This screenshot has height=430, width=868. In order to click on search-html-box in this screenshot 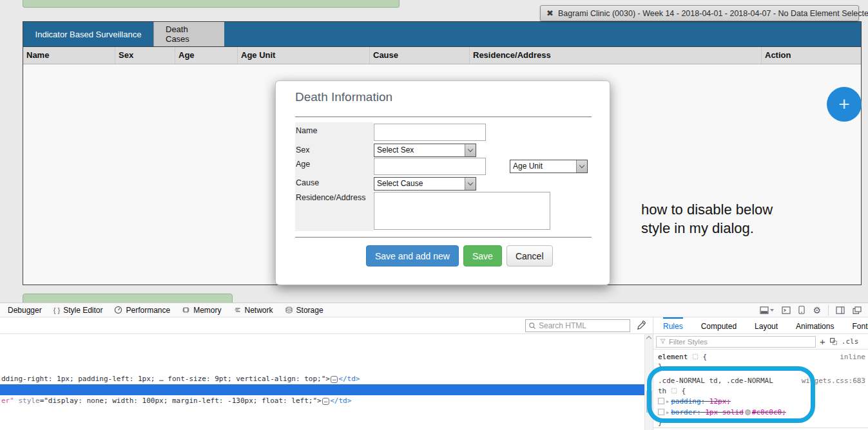, I will do `click(577, 326)`.